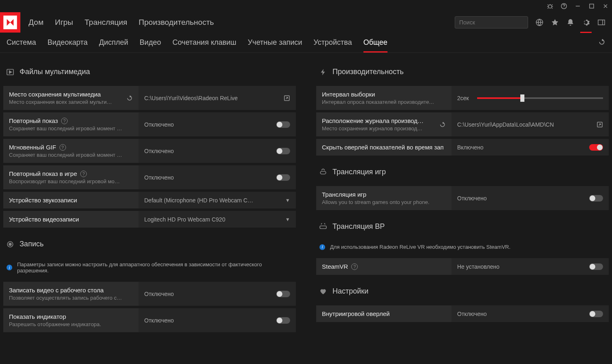  Describe the element at coordinates (530, 125) in the screenshot. I see `perf-log-value-cell: C:\Users\Yuri\AppData\Local\AMD\CN` at that location.